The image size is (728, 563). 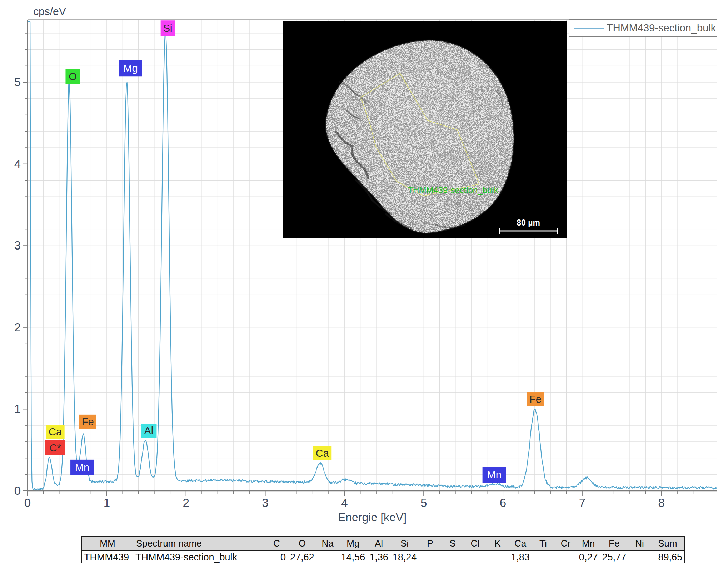 What do you see at coordinates (383, 557) in the screenshot?
I see `table-row: THMM439THMM439-section_bulk027,6214,561,…` at bounding box center [383, 557].